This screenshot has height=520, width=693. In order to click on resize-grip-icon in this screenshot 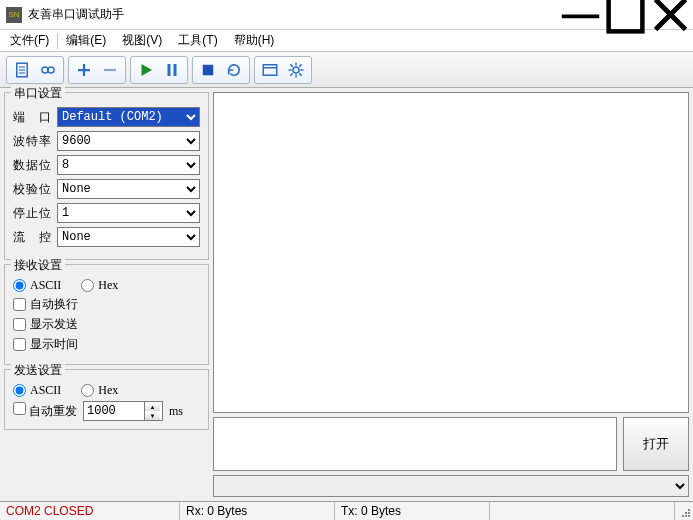, I will do `click(684, 511)`.